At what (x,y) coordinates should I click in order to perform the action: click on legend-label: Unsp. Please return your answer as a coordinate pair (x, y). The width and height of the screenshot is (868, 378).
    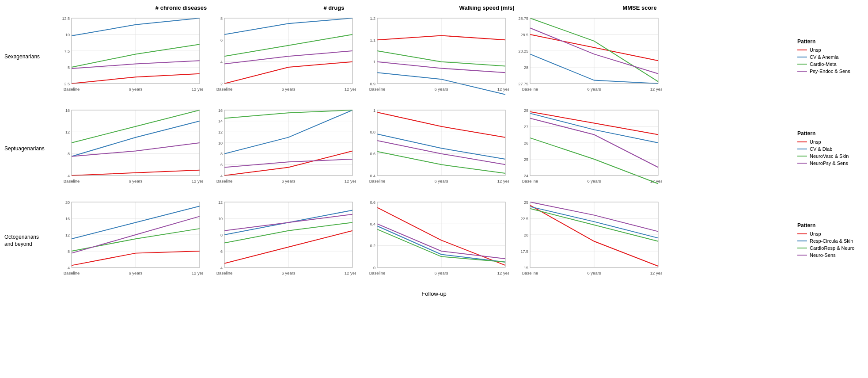
    Looking at the image, I should click on (815, 50).